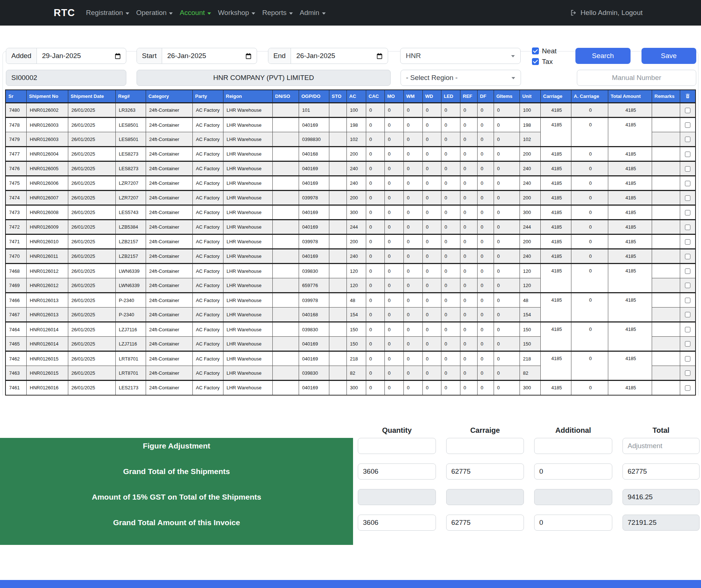 This screenshot has height=588, width=701. What do you see at coordinates (606, 13) in the screenshot?
I see `logout-link: Hello Admin, Logout` at bounding box center [606, 13].